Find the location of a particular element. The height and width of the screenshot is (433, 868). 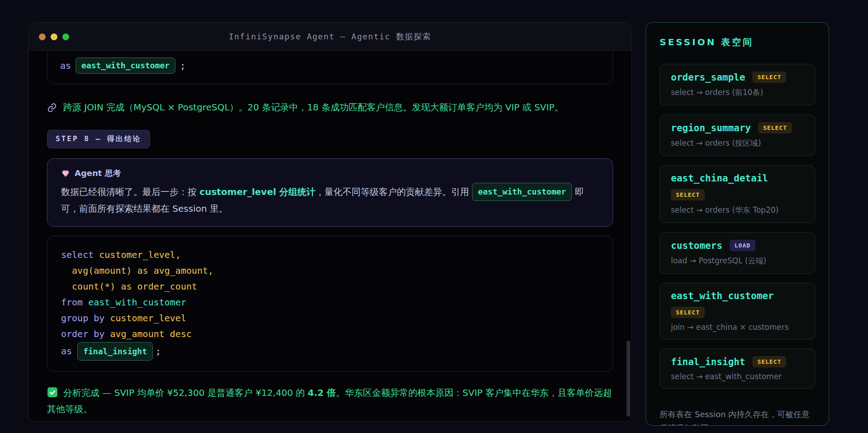

sql-line: as east_with_customer ; is located at coordinates (330, 66).